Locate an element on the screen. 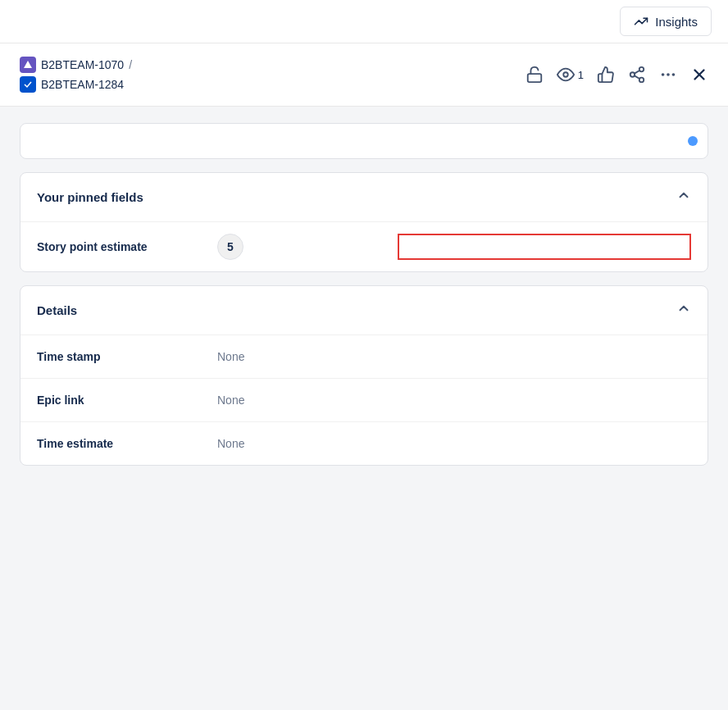 This screenshot has height=710, width=728. time-stamp-row: Time stamp None is located at coordinates (364, 357).